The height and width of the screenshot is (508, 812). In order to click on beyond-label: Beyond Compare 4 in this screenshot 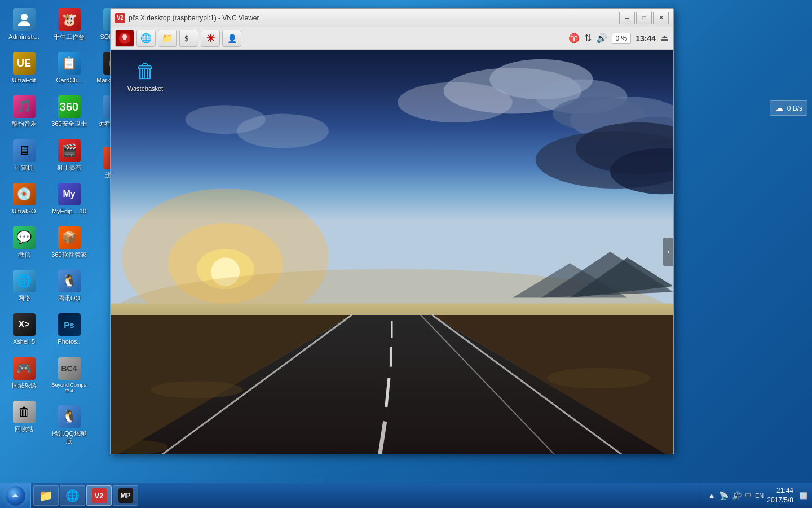, I will do `click(69, 388)`.